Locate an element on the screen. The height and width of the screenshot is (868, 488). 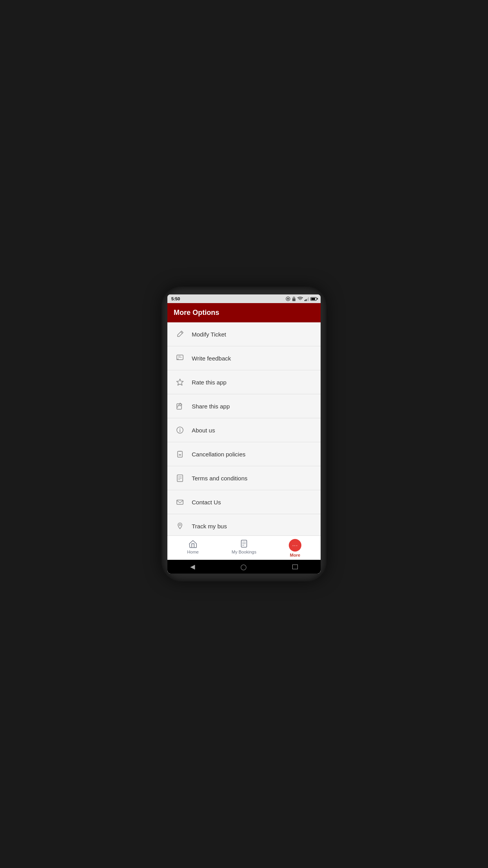
terms-label: Terms and conditions is located at coordinates (220, 478).